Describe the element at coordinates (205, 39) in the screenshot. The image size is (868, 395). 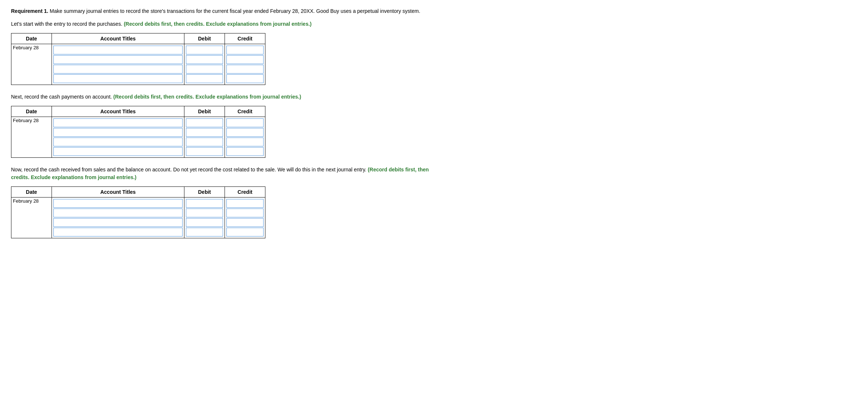
I see `purchases-header-debit: Debit` at that location.